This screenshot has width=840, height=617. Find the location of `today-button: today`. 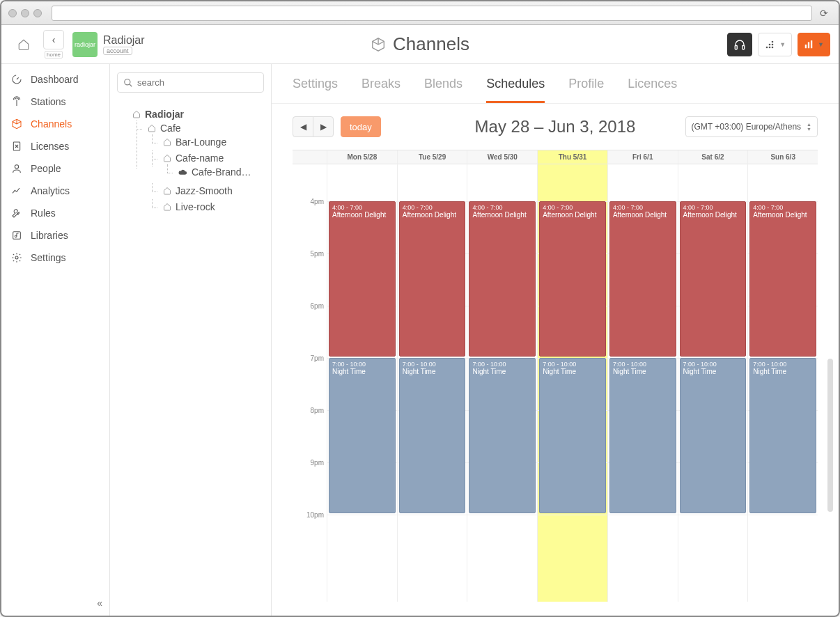

today-button: today is located at coordinates (361, 127).